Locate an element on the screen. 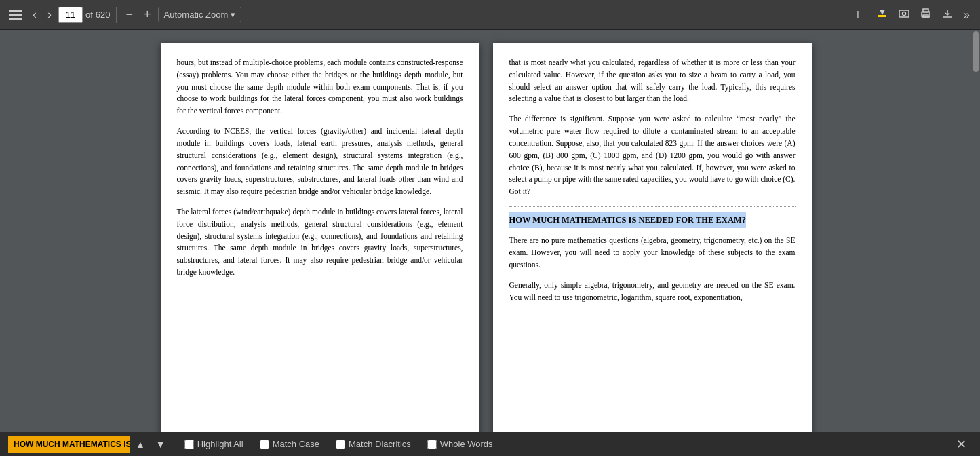 The image size is (980, 456). whole-words-option: Whole Words is located at coordinates (460, 444).